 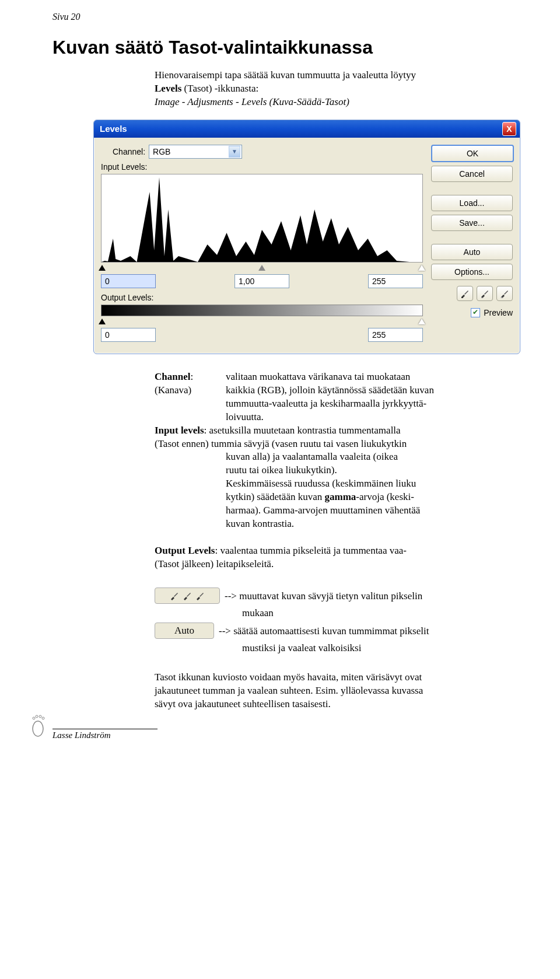 What do you see at coordinates (475, 313) in the screenshot?
I see `preview-checkbox: ✔` at bounding box center [475, 313].